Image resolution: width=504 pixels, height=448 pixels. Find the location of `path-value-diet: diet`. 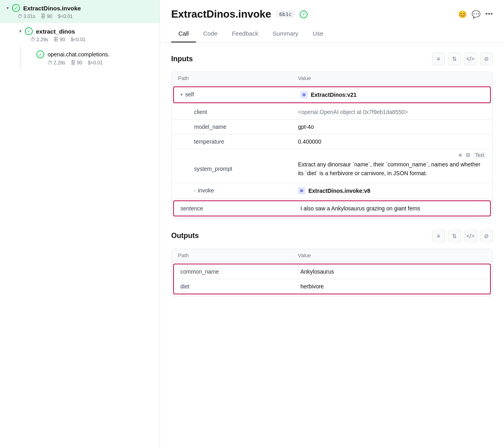

path-value-diet: diet is located at coordinates (185, 286).